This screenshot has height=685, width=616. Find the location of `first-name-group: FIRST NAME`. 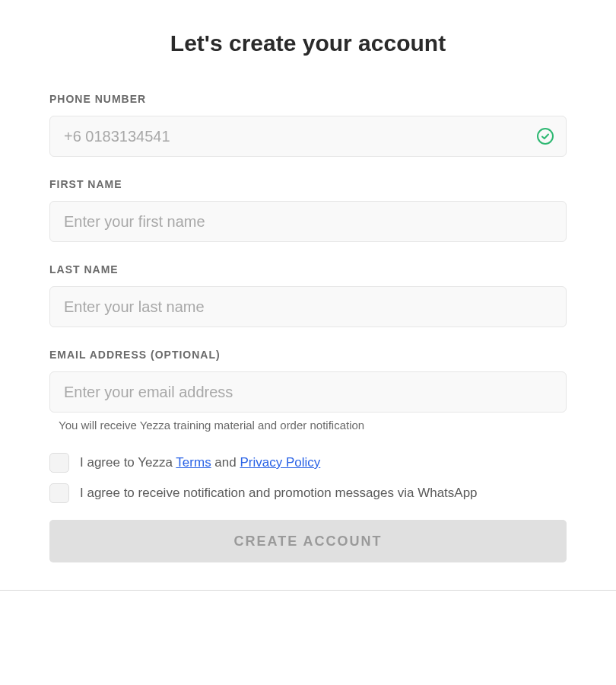

first-name-group: FIRST NAME is located at coordinates (308, 210).